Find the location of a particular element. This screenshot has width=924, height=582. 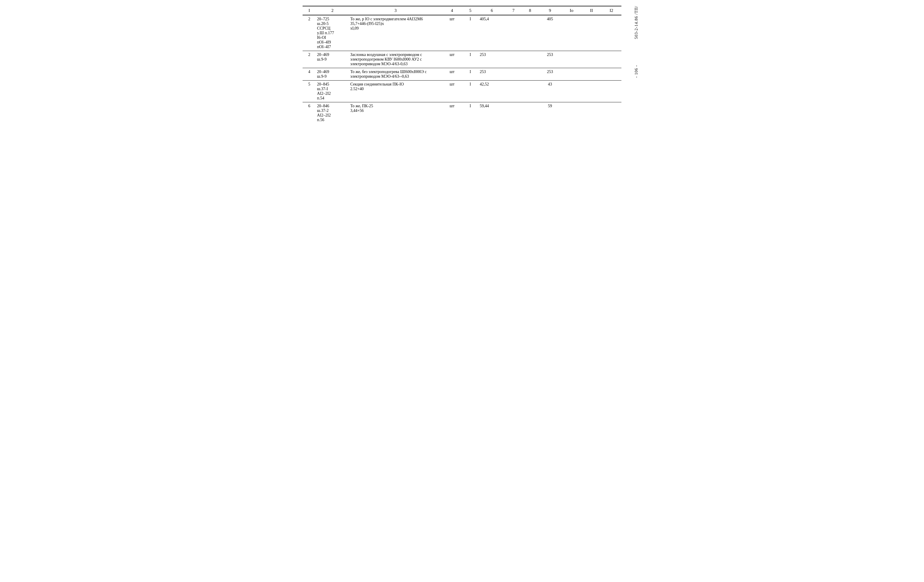

header-col-9: 9 is located at coordinates (550, 11).